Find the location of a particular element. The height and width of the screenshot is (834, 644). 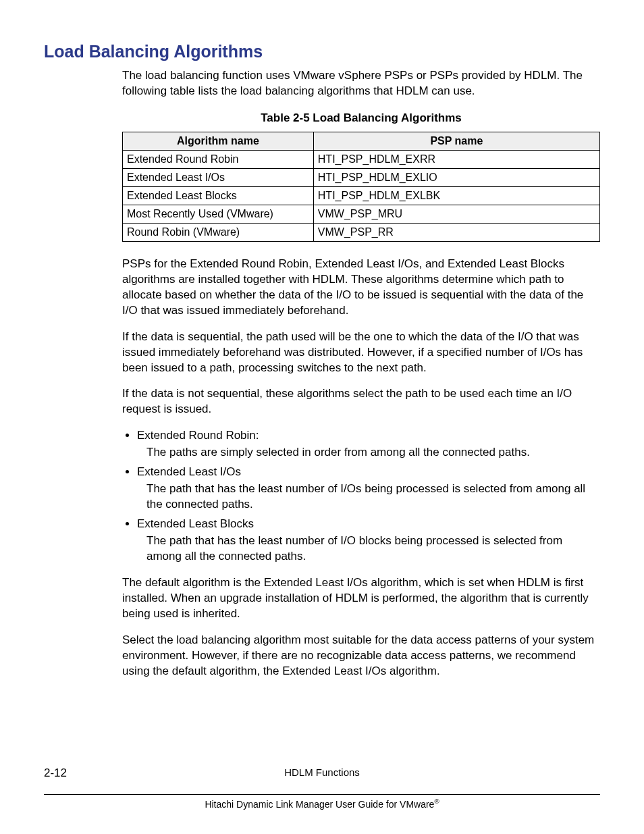

page-footer: 2-12 HDLM Functions Hitachi Dynamic Link… is located at coordinates (322, 796).